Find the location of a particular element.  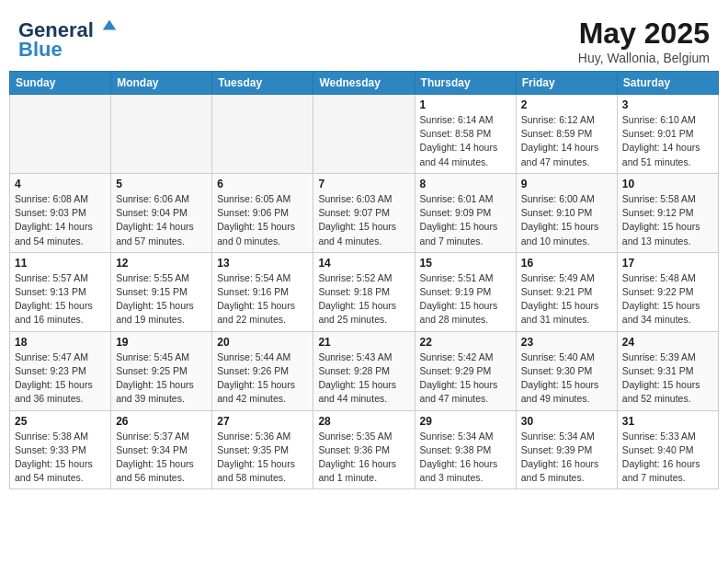

day-info: Sunrise: 6:00 AMSunset: 9:10 PMDaylight:… is located at coordinates (566, 221).